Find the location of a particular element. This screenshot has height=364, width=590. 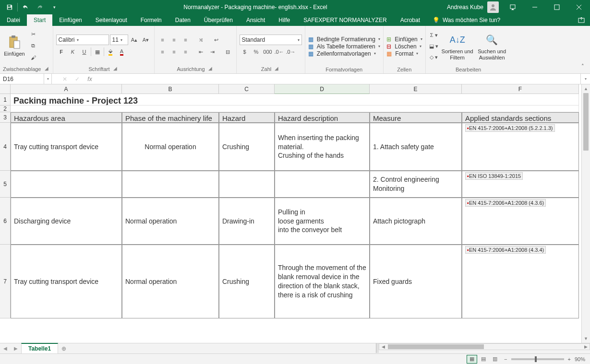

table-cell: Pulling in loose garments into the conve… is located at coordinates (322, 221).